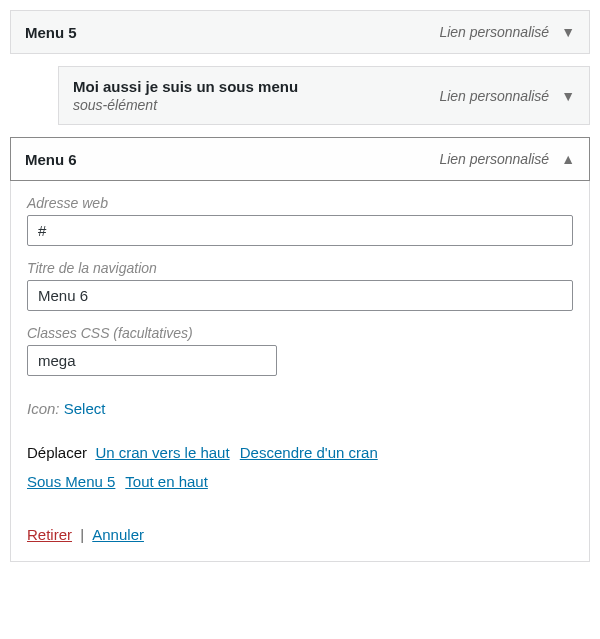 The width and height of the screenshot is (600, 639). What do you see at coordinates (256, 105) in the screenshot?
I see `menu-item-subtitle: sous-élément` at bounding box center [256, 105].